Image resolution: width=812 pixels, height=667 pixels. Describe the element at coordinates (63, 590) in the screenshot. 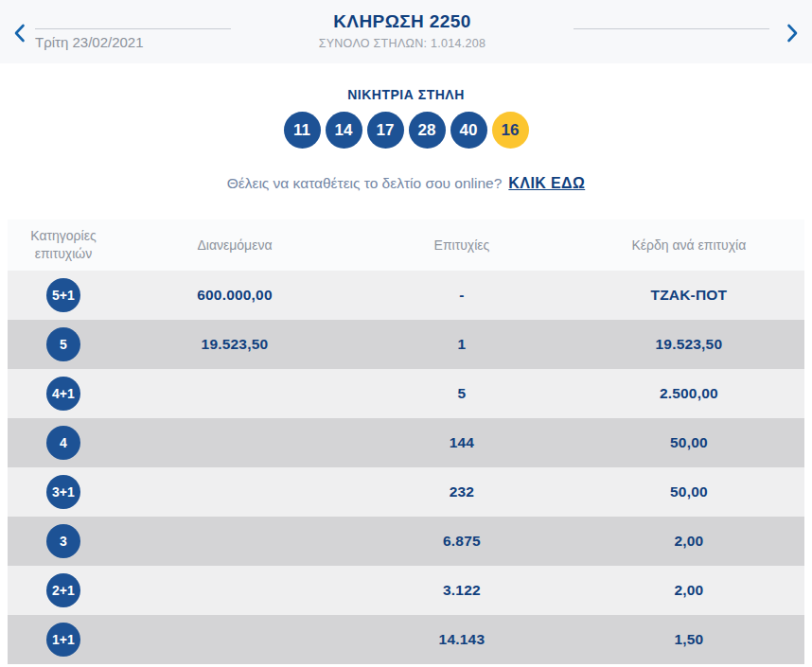

I see `cell-category: 2+1` at that location.